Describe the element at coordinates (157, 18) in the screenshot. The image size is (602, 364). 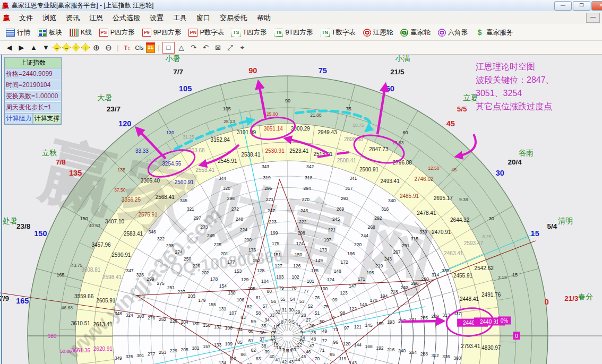
I see `menu-item-5: 设置` at that location.